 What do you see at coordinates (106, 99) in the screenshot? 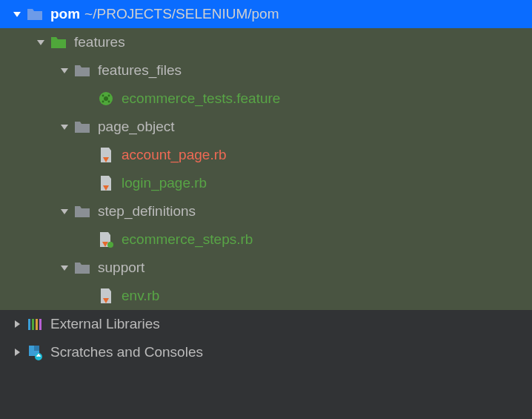
I see `cucumber-icon` at bounding box center [106, 99].